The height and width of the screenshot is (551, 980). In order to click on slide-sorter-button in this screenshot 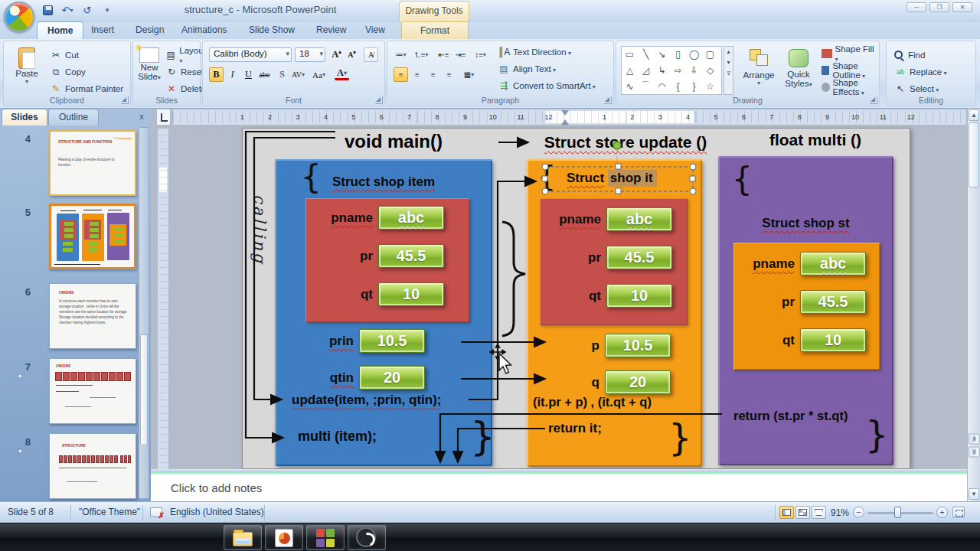, I will do `click(802, 513)`.